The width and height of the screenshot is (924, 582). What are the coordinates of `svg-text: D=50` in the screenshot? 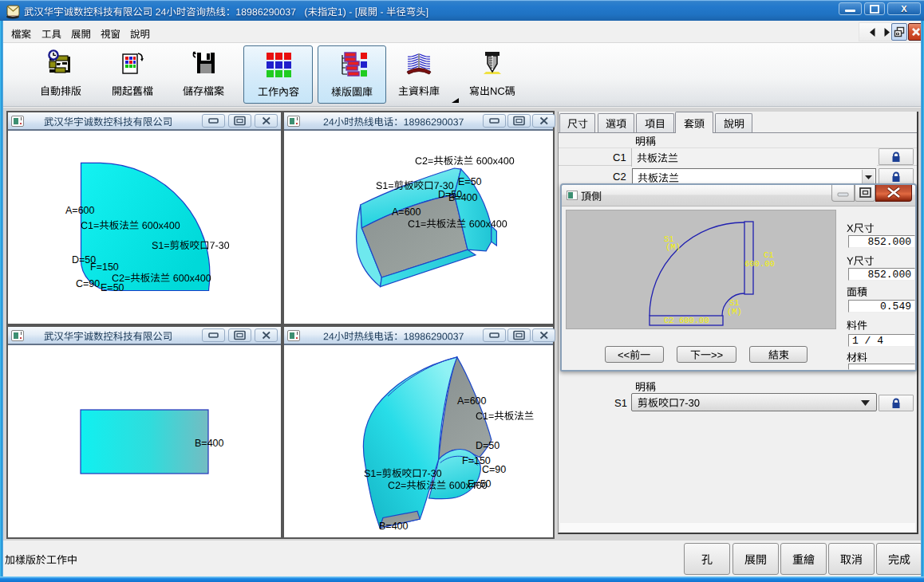 It's located at (488, 446).